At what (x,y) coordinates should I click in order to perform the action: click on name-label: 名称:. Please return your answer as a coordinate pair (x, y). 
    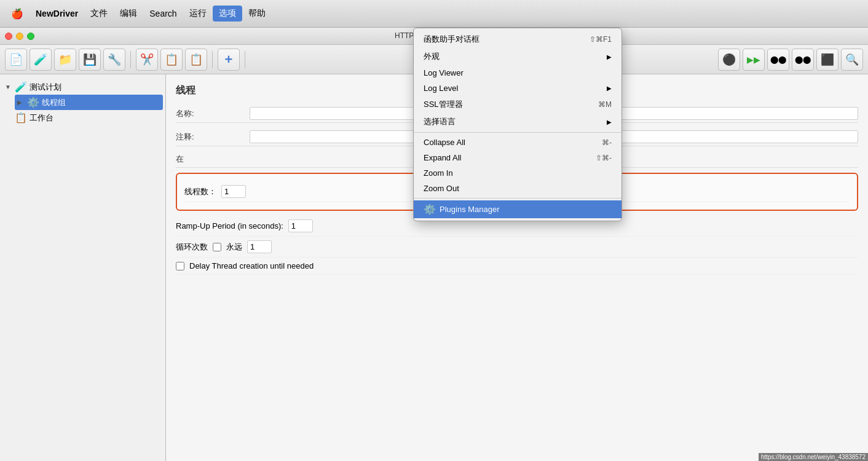
    Looking at the image, I should click on (213, 114).